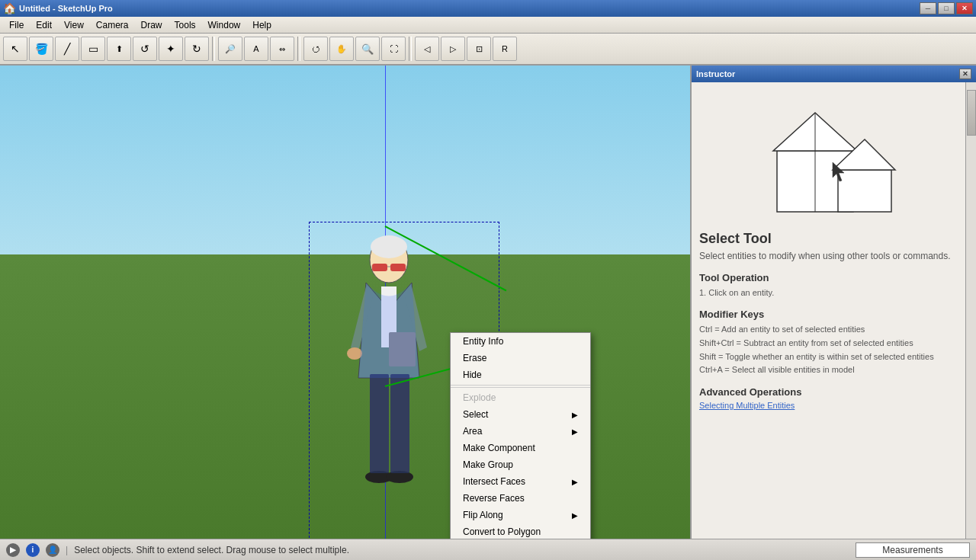 The image size is (976, 560). Describe the element at coordinates (17, 25) in the screenshot. I see `menu-item-file: File` at that location.